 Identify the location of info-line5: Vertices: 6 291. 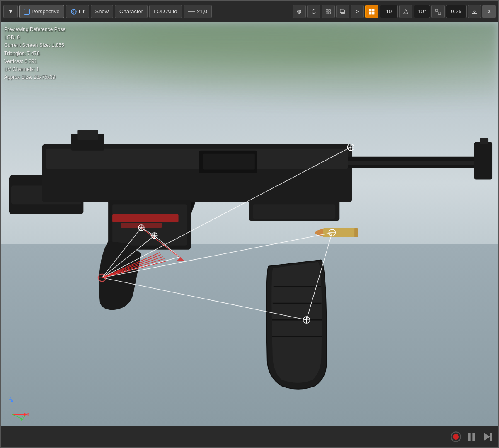
(35, 61).